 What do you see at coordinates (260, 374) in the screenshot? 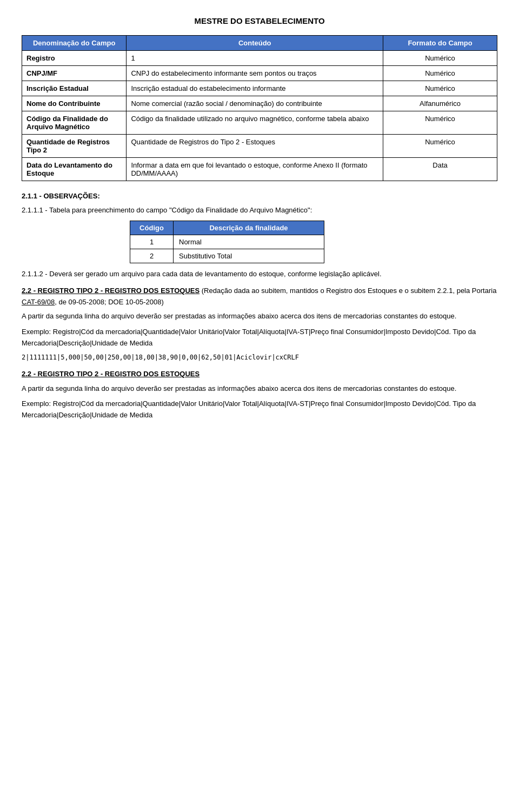
I see `section-22b-heading: 2.2 - REGISTRO TIPO 2 - REGISTRO DOS EST…` at bounding box center [260, 374].